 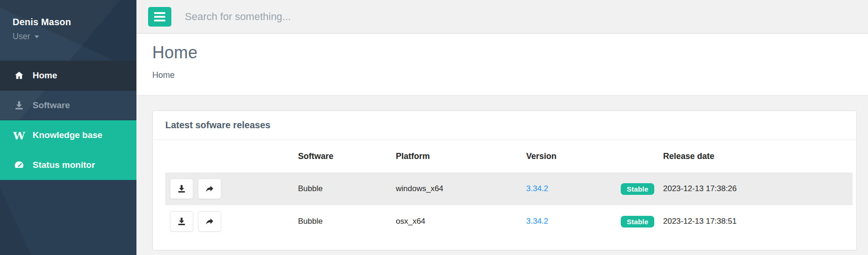 What do you see at coordinates (510, 53) in the screenshot?
I see `page-title: Home` at bounding box center [510, 53].